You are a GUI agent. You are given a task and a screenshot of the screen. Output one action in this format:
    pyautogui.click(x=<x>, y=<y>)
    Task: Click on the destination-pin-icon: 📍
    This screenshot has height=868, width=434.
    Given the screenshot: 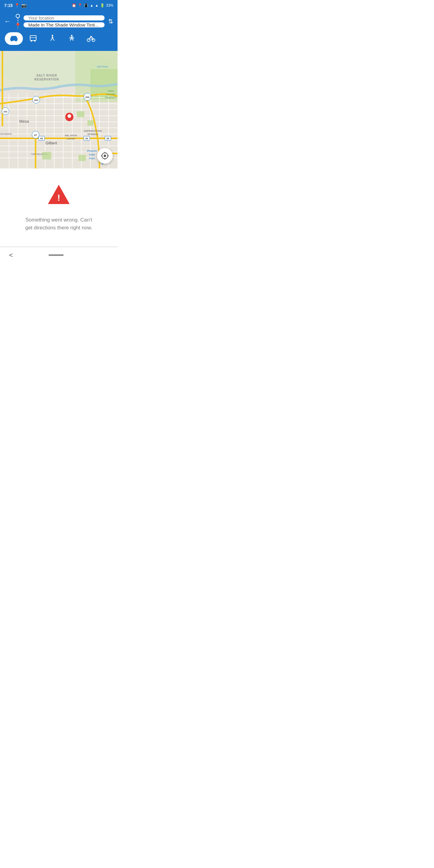 What is the action you would take?
    pyautogui.click(x=18, y=26)
    